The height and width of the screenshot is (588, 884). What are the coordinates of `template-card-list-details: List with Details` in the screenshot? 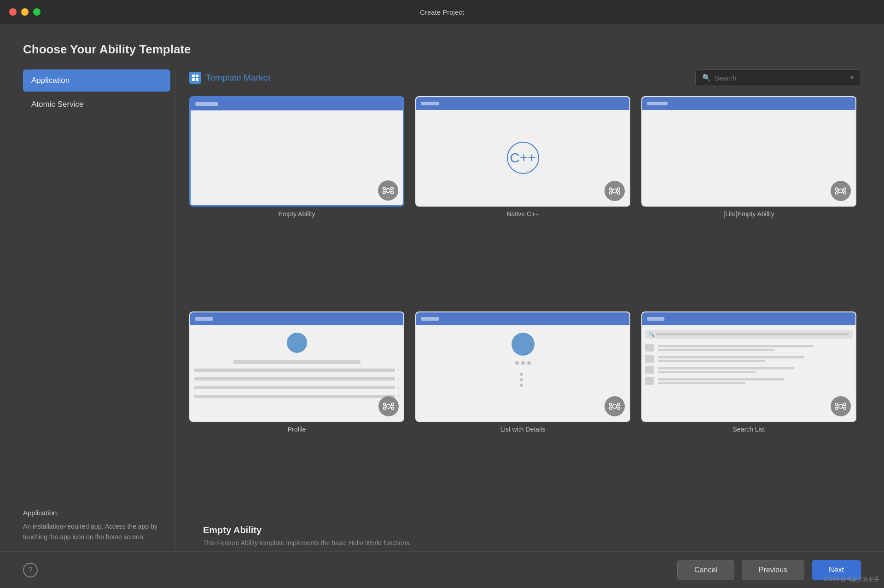 It's located at (523, 414).